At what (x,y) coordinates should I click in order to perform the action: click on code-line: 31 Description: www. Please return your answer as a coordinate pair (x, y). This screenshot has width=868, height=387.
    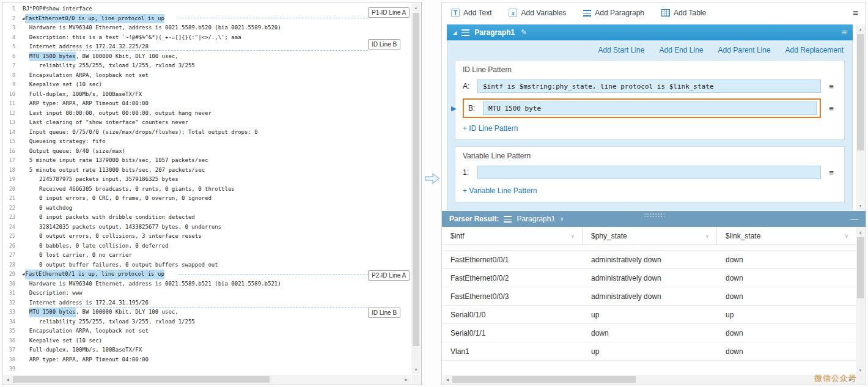
    Looking at the image, I should click on (208, 293).